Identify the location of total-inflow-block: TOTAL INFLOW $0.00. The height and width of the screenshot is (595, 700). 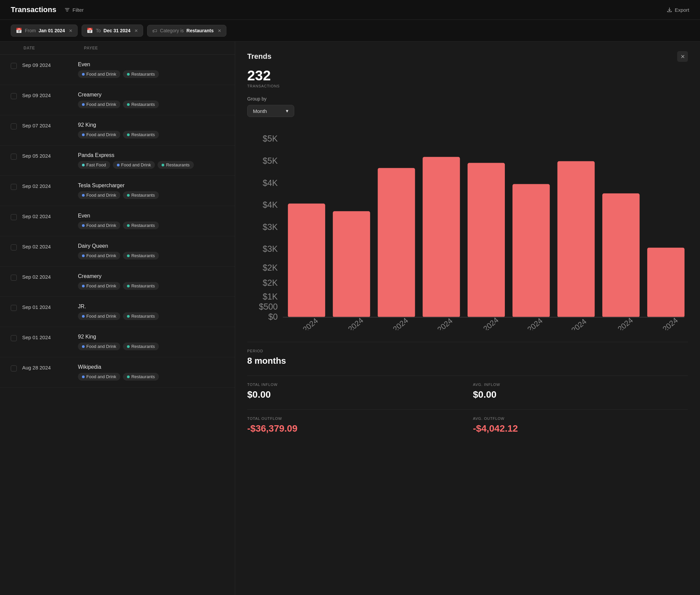
(355, 391).